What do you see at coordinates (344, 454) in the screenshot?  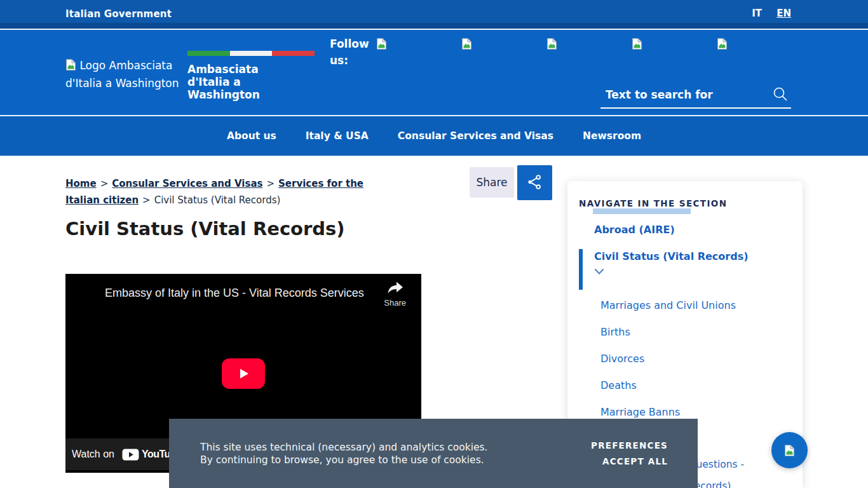 I see `cookie-message: This site uses technical (necessary) and…` at bounding box center [344, 454].